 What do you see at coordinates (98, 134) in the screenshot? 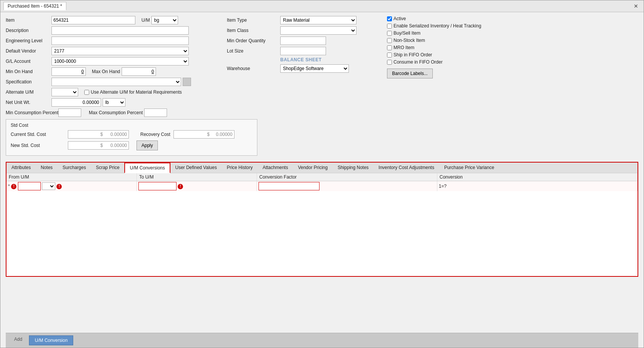
I see `current-std-cost-input` at bounding box center [98, 134].